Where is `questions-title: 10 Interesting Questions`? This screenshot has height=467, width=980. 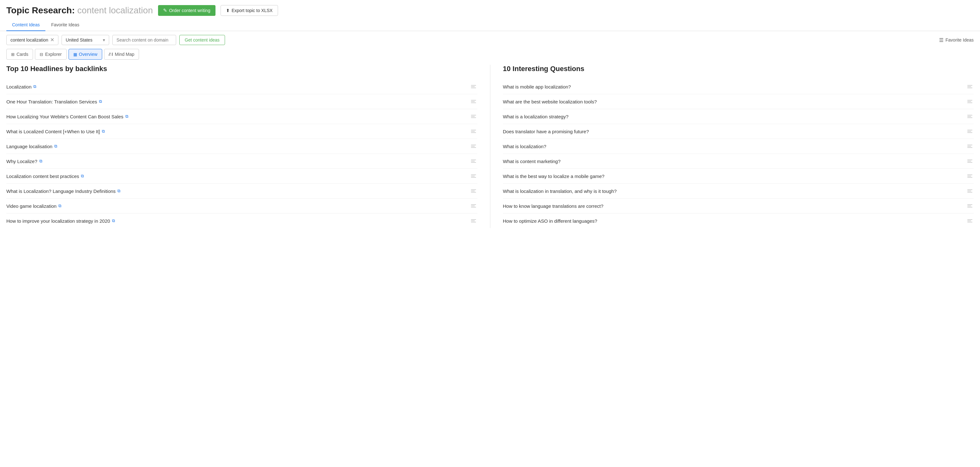 questions-title: 10 Interesting Questions is located at coordinates (738, 69).